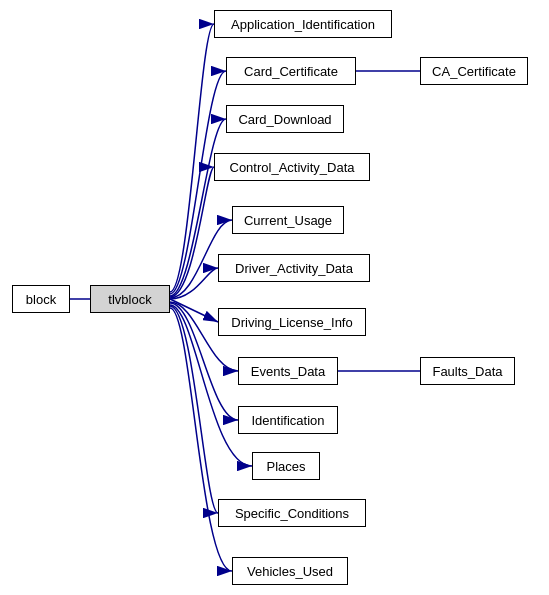 The image size is (549, 595). Describe the element at coordinates (288, 220) in the screenshot. I see `node-current-usage: Current_Usage` at that location.